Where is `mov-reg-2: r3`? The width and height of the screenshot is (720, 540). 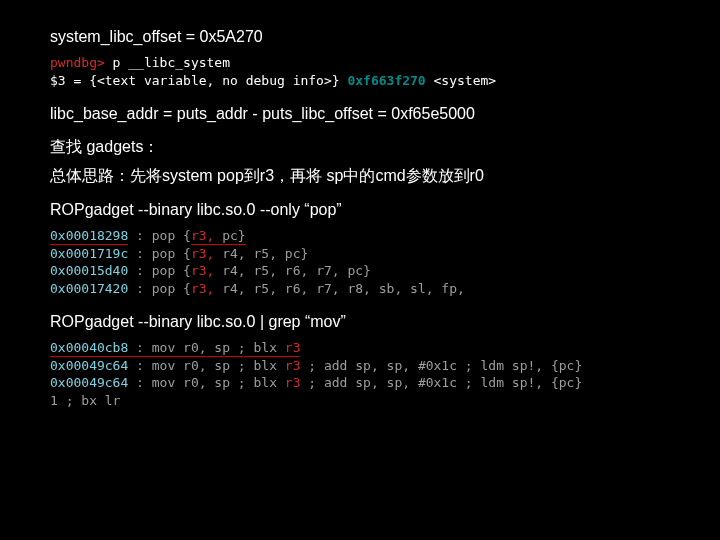
mov-reg-2: r3 is located at coordinates (296, 366).